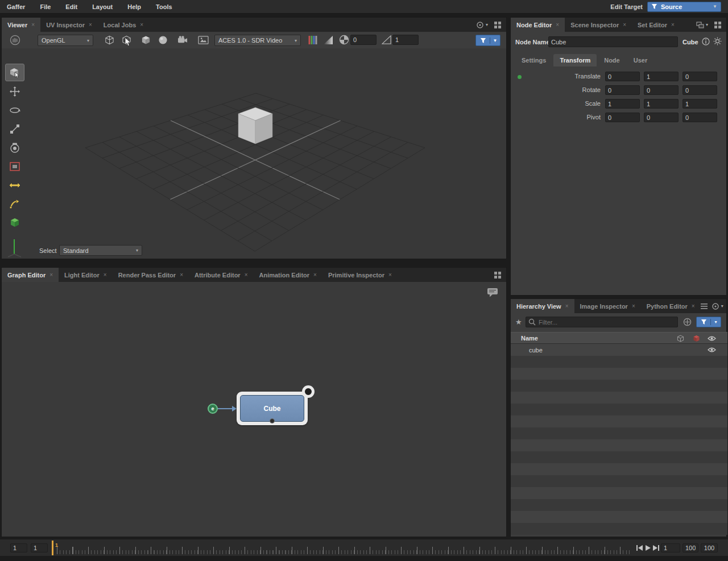 The width and height of the screenshot is (728, 561). I want to click on tool-light-translate-button, so click(15, 185).